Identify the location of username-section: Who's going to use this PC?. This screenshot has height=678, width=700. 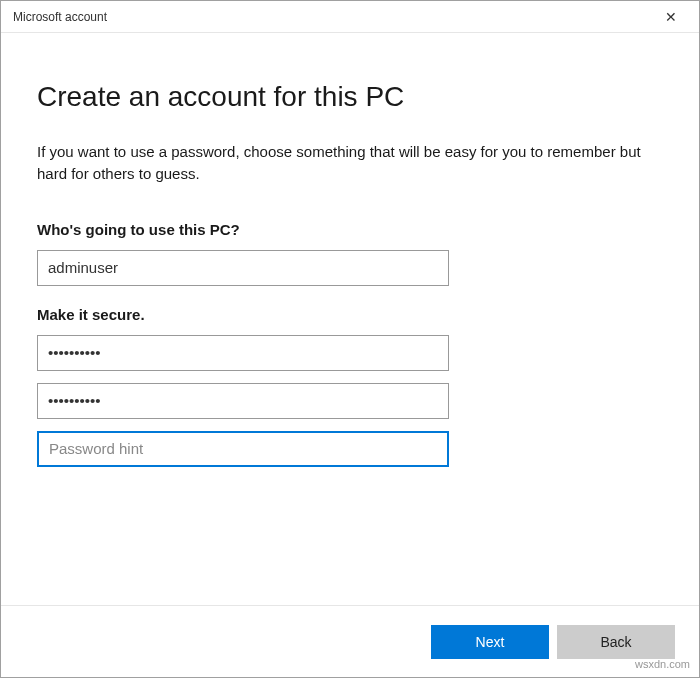
(350, 254).